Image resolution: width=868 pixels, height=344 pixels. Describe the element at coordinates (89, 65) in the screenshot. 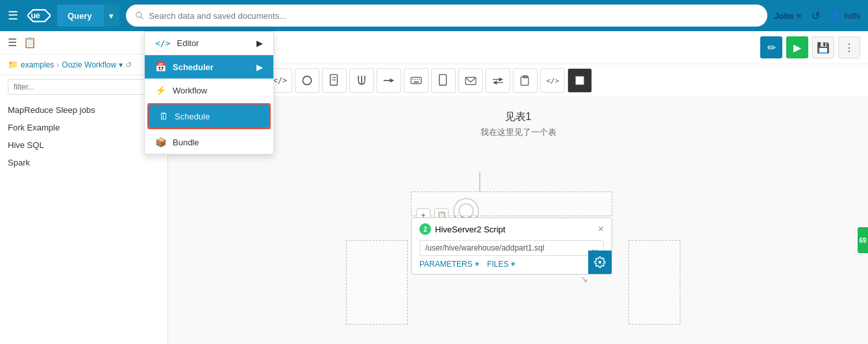

I see `breadcrumb-workflow: Oozie Workflow` at that location.